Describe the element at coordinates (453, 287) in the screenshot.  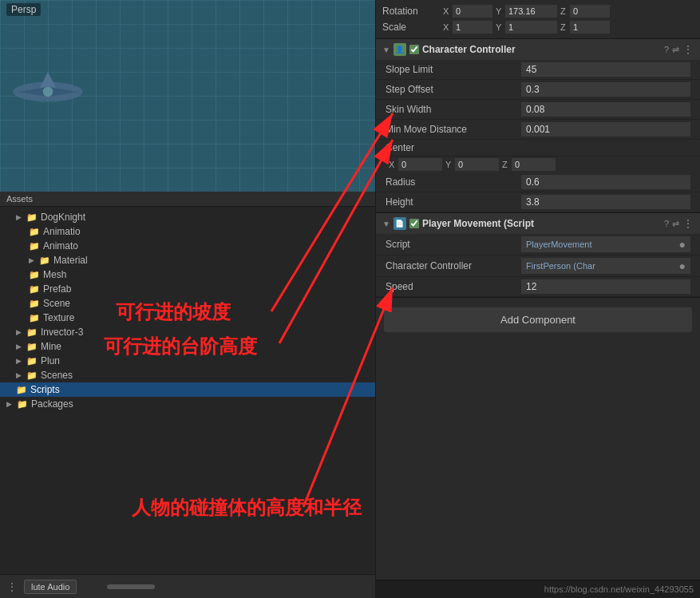
I see `speed-label: Speed` at that location.